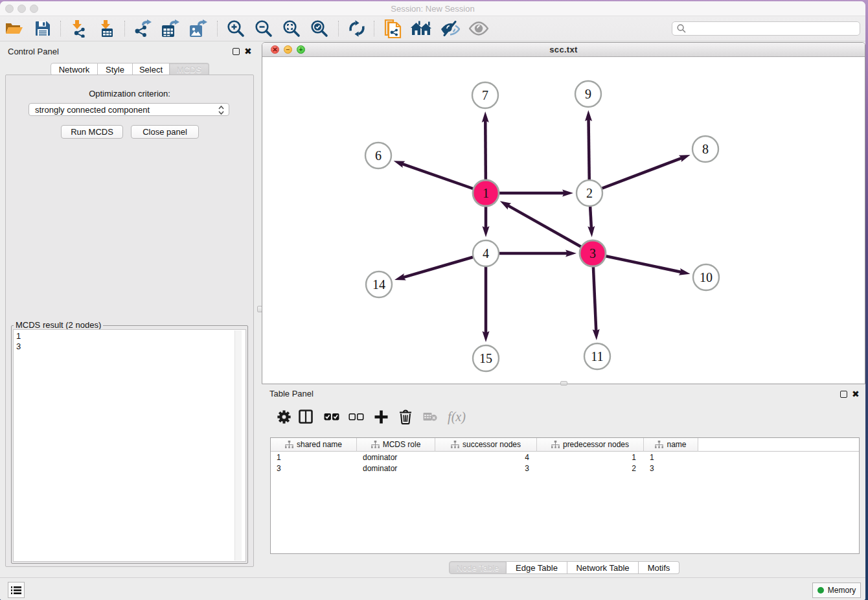  Describe the element at coordinates (486, 193) in the screenshot. I see `graph-node-label-1: 1` at that location.